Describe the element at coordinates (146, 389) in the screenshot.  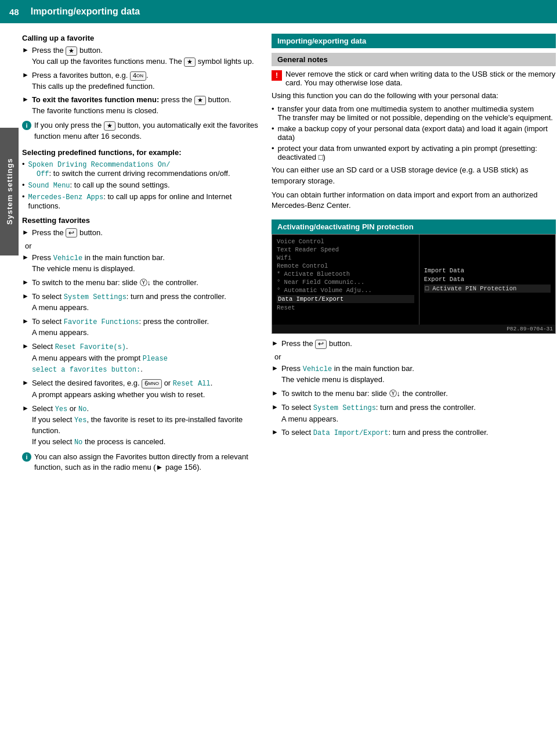
I see `item-content: Select the desired favorites, e.g. 6MNO …` at that location.